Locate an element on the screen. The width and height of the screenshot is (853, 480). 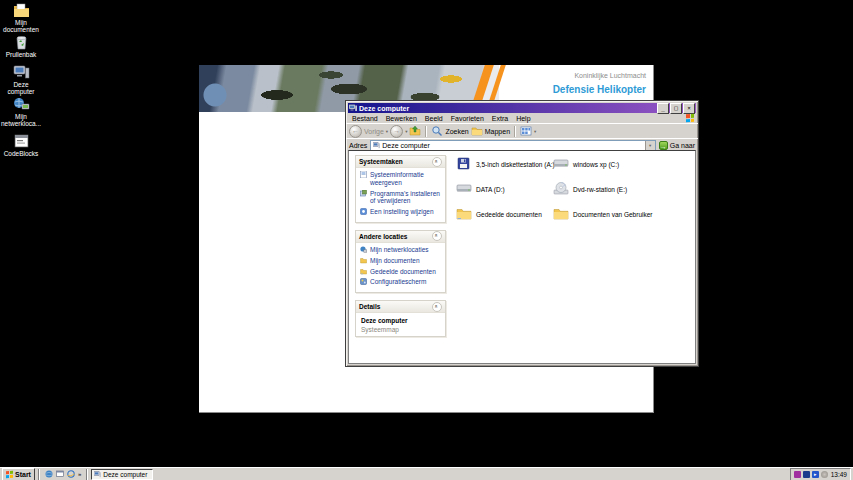
folder-label: Gedeelde documenten is located at coordinates (509, 214).